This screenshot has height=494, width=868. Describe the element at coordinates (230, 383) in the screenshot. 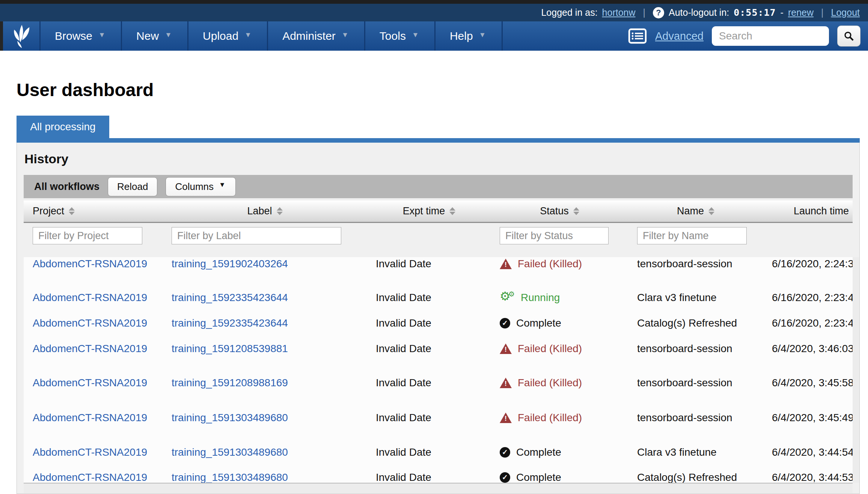

I see `label-link: training_1591208988169` at that location.